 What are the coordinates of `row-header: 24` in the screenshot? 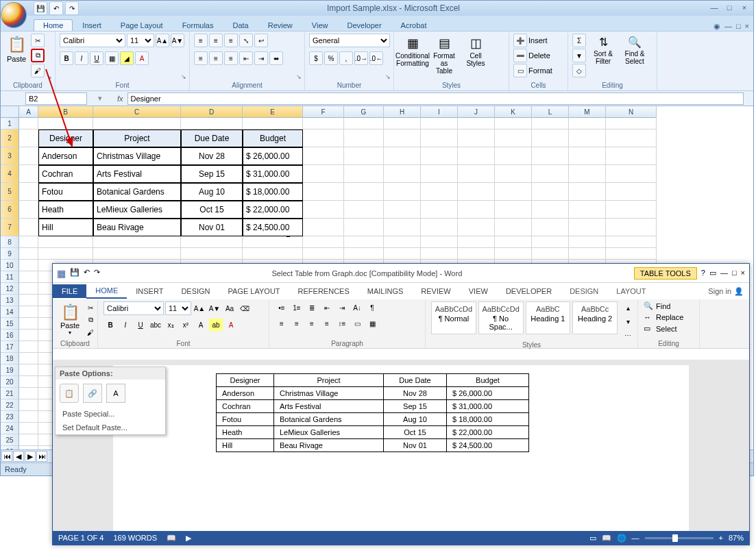 It's located at (10, 429).